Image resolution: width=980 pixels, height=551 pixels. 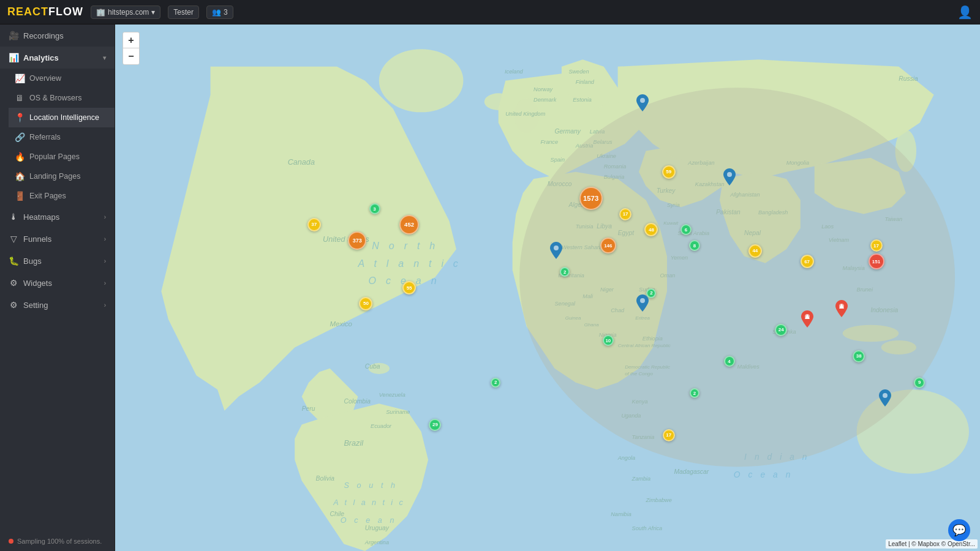 What do you see at coordinates (586, 82) in the screenshot?
I see `svg-text: Finland` at bounding box center [586, 82].